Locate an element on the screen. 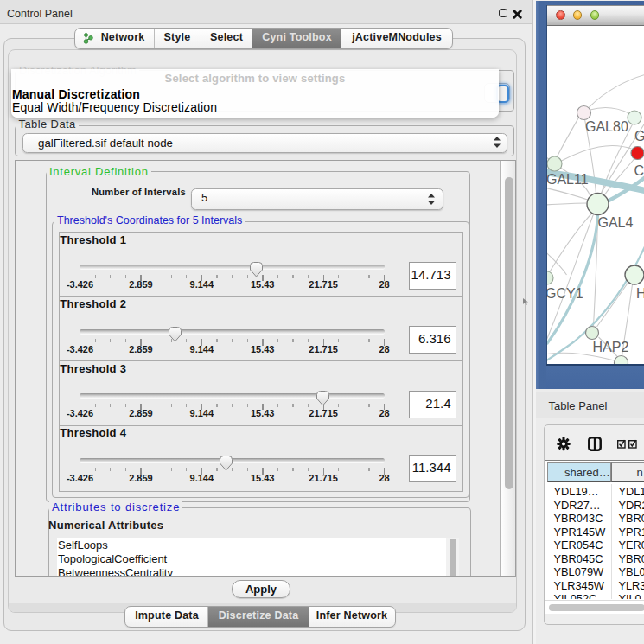 Image resolution: width=644 pixels, height=644 pixels. svg-text: GA is located at coordinates (640, 137).